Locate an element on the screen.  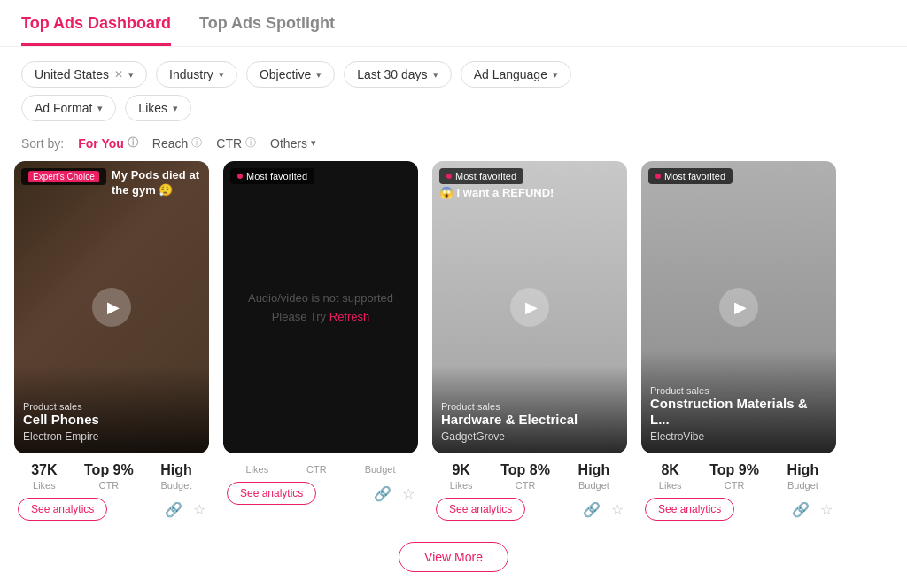
card1-caption: My Pods died at the gym 😮‍💨 is located at coordinates (157, 183).